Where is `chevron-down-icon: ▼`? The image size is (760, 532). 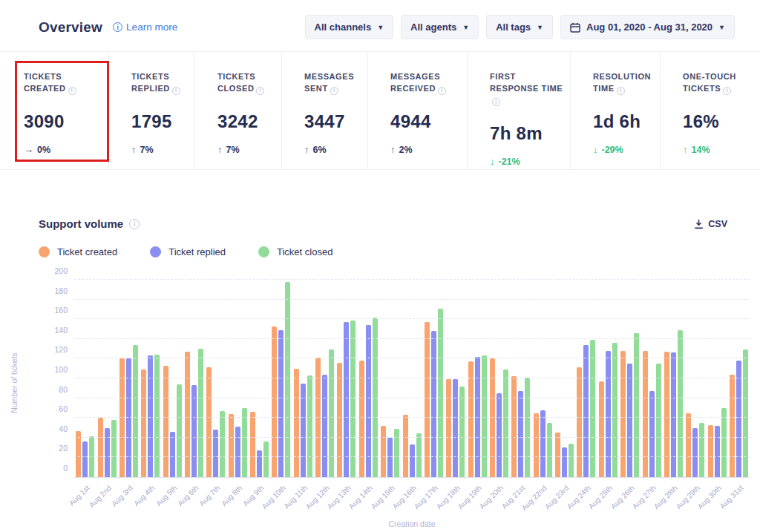
chevron-down-icon: ▼ is located at coordinates (380, 27).